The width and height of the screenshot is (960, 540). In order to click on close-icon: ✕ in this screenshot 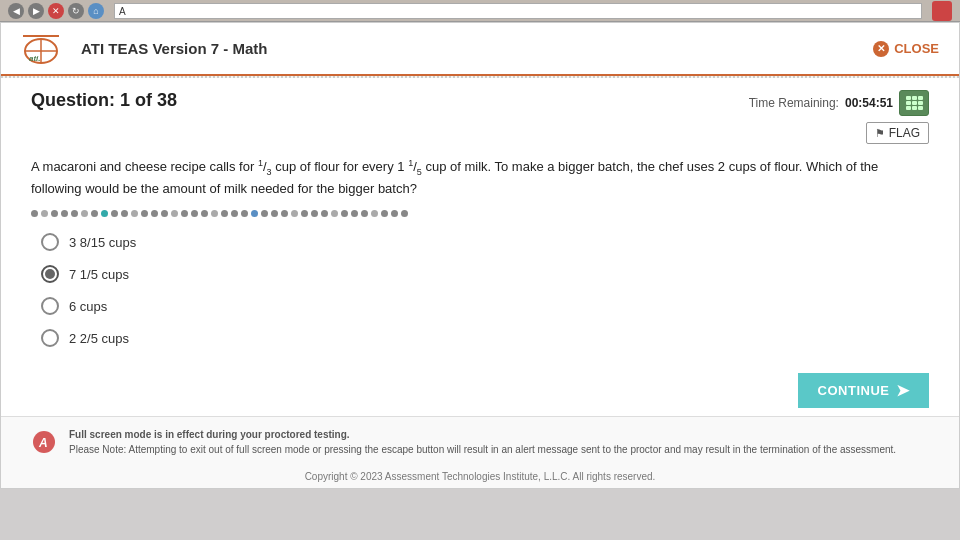, I will do `click(881, 49)`.